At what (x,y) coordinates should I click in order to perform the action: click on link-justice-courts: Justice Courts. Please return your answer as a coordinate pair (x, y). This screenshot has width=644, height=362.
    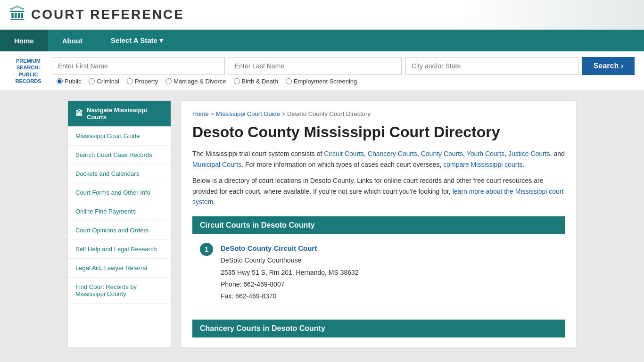
    Looking at the image, I should click on (529, 154).